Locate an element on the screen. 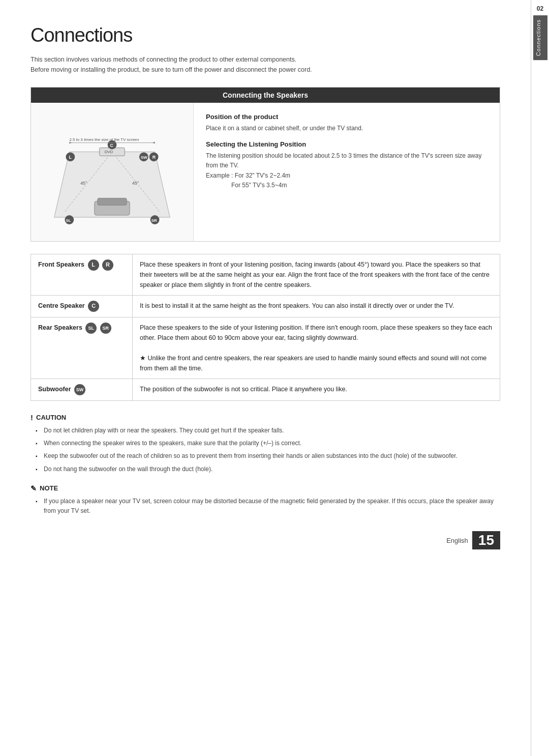 The image size is (549, 756). subwoofer-label: Subwoofer SW is located at coordinates (82, 390).